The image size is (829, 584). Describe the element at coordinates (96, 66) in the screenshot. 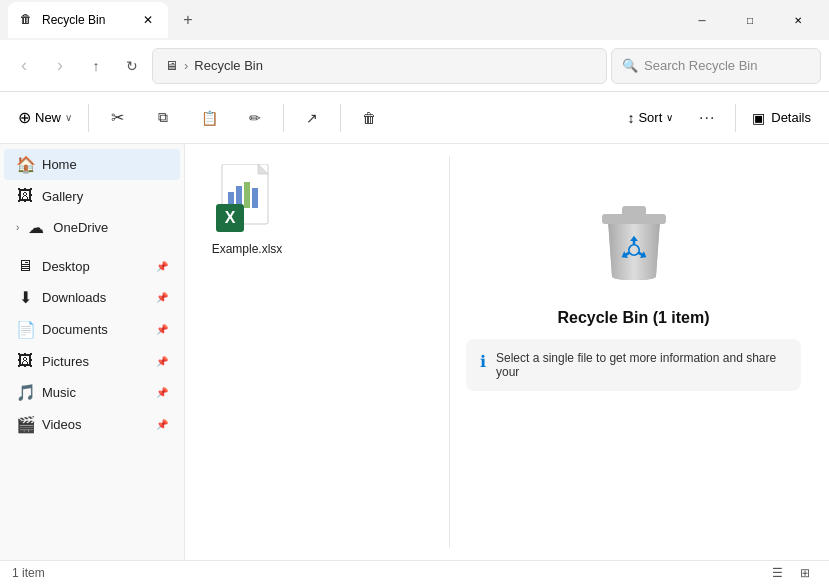

I see `up-button: ↑` at that location.